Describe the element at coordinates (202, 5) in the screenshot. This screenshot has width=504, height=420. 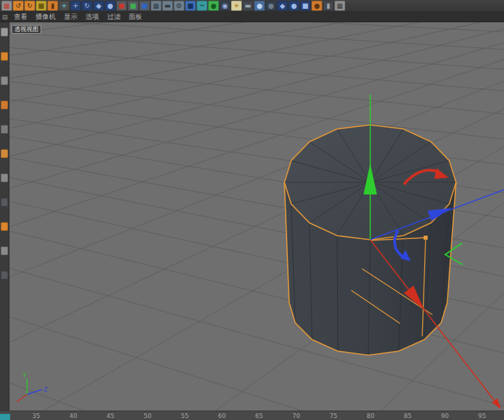
I see `spline-pen-icon: ~` at that location.